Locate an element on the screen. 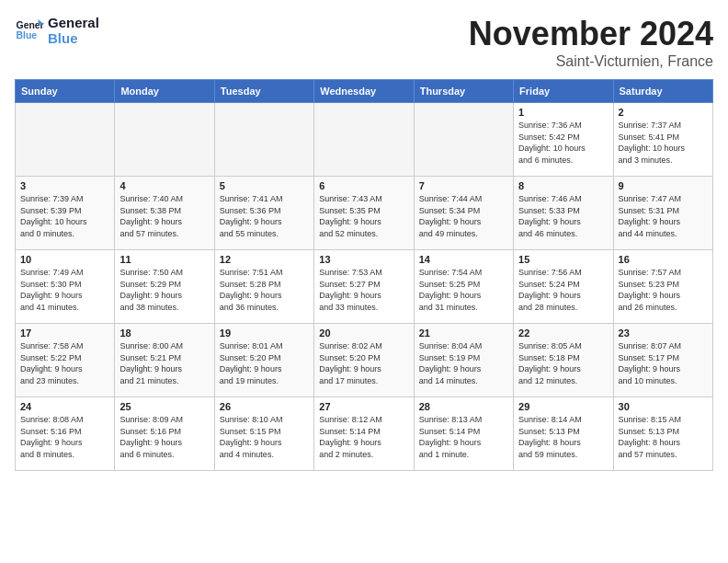 Image resolution: width=728 pixels, height=563 pixels. day-number: 12 is located at coordinates (265, 259).